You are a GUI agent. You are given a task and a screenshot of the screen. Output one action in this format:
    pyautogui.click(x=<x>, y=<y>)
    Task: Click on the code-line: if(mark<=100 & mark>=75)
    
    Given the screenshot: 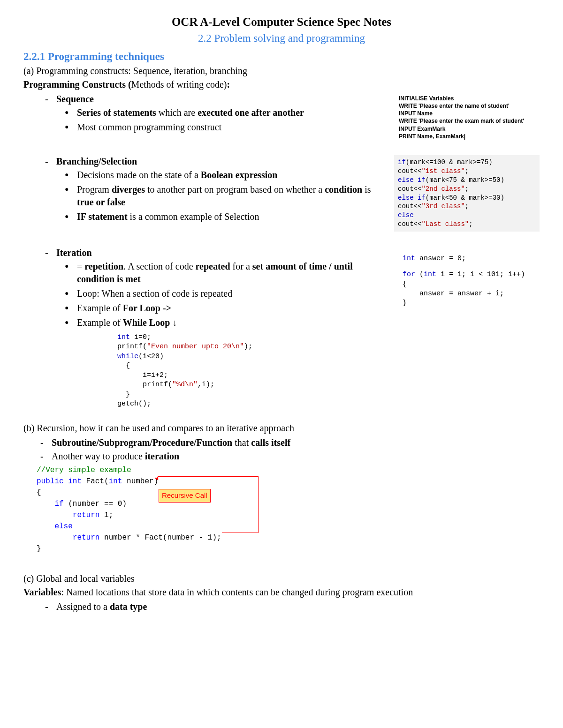 What is the action you would take?
    pyautogui.click(x=467, y=162)
    